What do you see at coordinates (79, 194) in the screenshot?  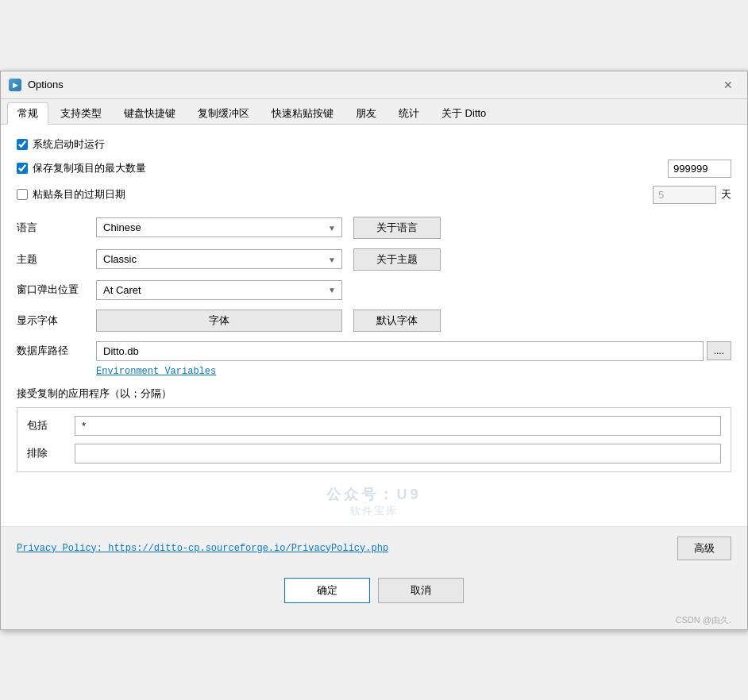 I see `expiry-label: 粘贴条目的过期日期` at bounding box center [79, 194].